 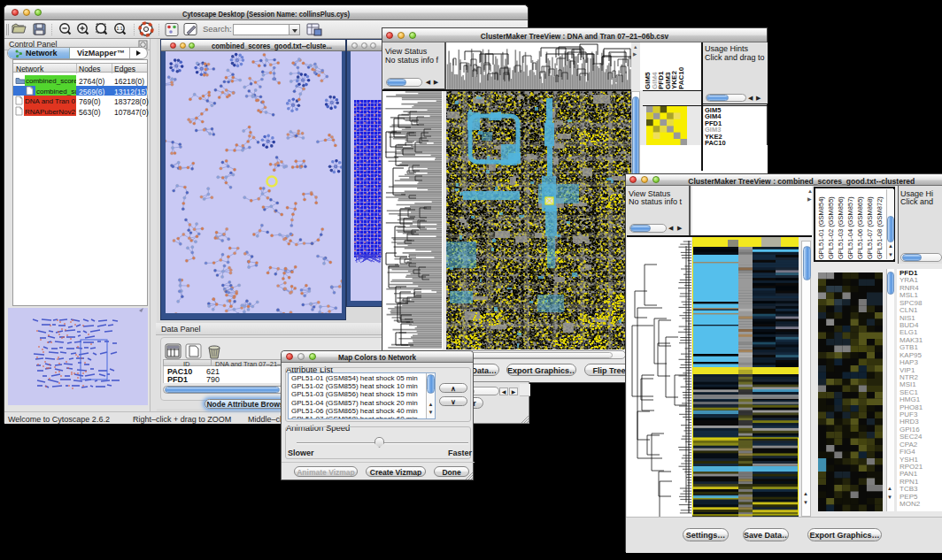 I want to click on svg-text: GPL51-07 (GSM868), so click(x=869, y=228).